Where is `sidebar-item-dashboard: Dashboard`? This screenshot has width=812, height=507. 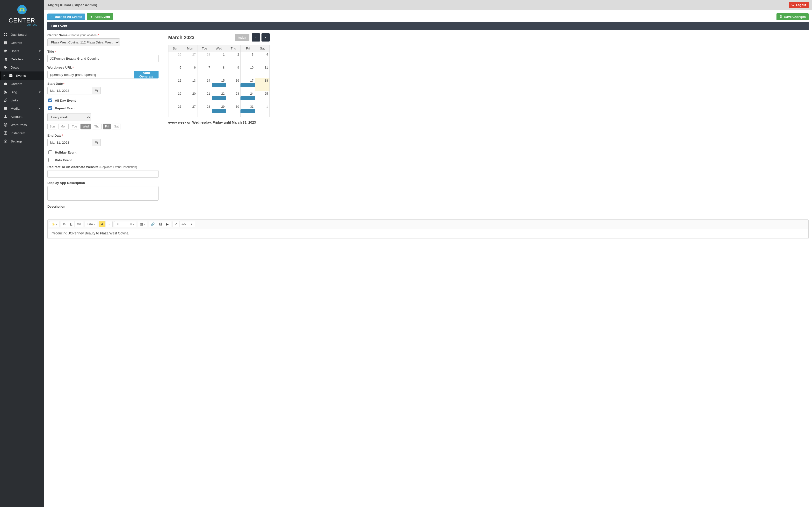 sidebar-item-dashboard: Dashboard is located at coordinates (22, 35).